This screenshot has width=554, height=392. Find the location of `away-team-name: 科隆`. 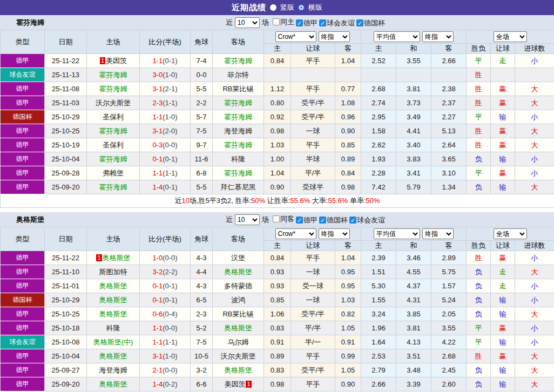

away-team-name: 科隆 is located at coordinates (238, 159).